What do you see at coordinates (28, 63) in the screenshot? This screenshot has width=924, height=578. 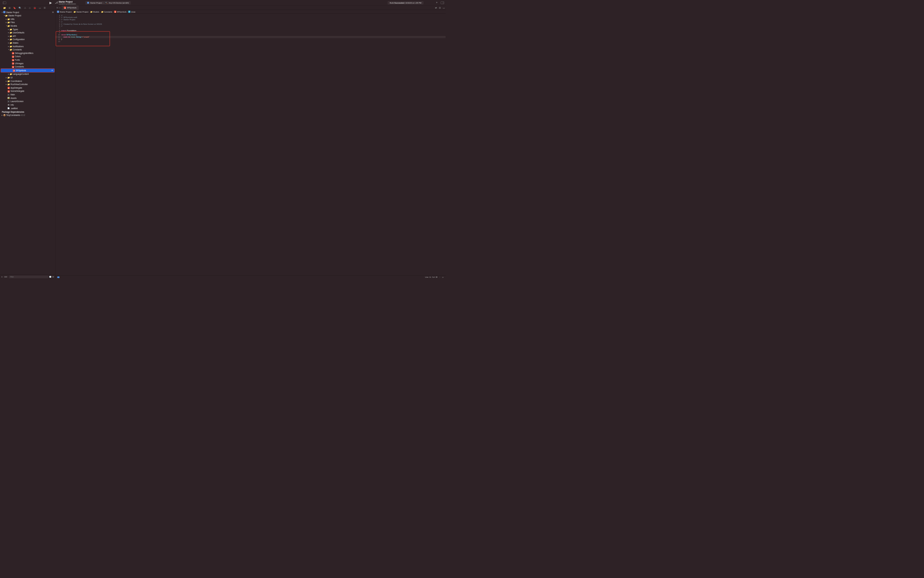 I see `tree-file: ◢UIImages` at bounding box center [28, 63].